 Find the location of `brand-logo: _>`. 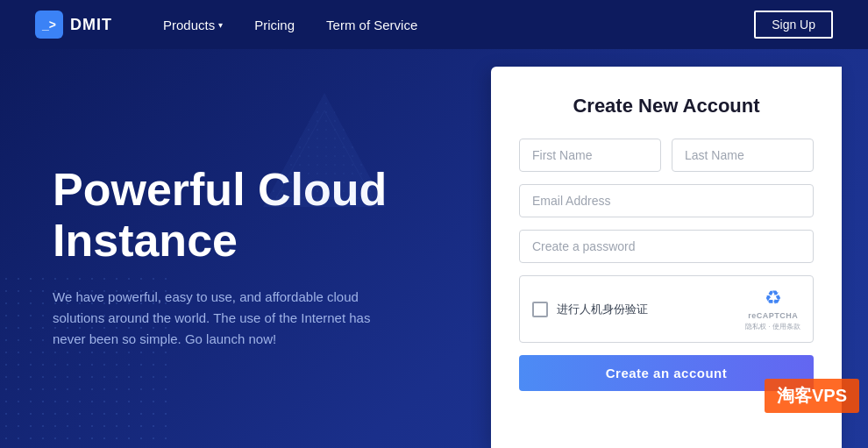

brand-logo: _> is located at coordinates (49, 25).